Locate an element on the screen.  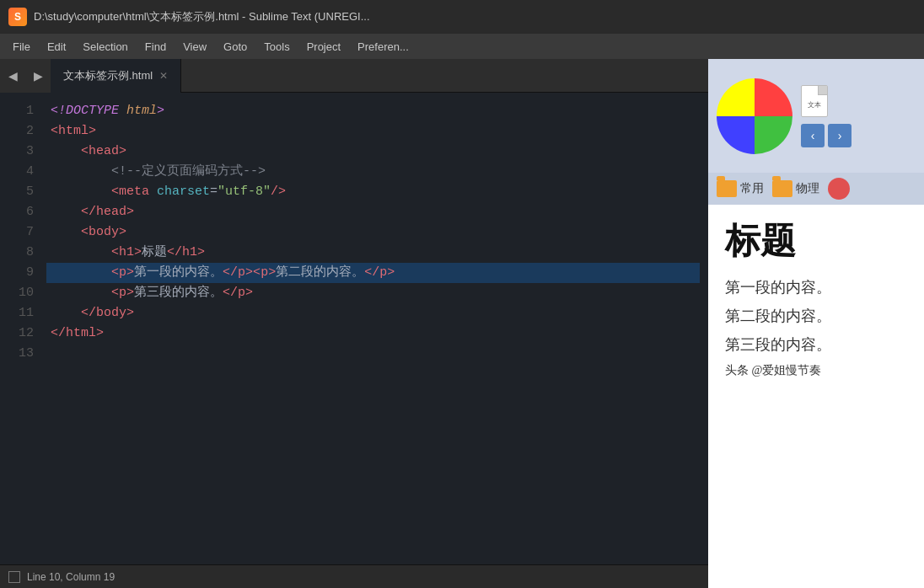
title-text: D:\study\computer\html\文本标签示例.html - Sub… is located at coordinates (202, 17).